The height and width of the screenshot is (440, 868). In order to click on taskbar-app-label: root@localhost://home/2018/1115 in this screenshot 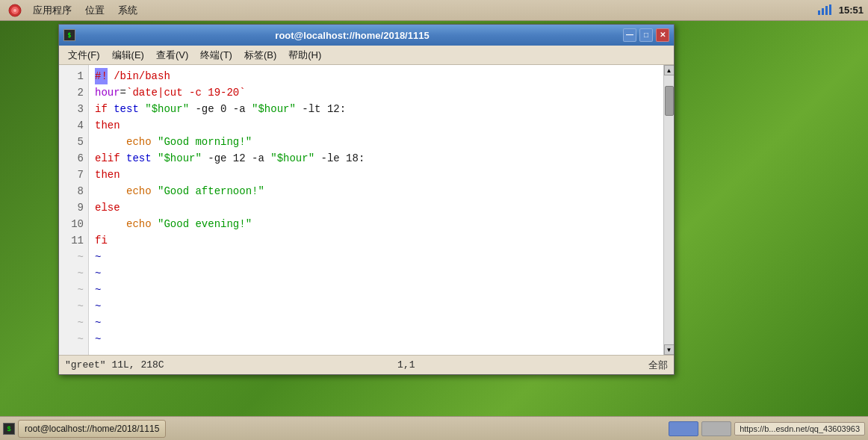, I will do `click(92, 429)`.